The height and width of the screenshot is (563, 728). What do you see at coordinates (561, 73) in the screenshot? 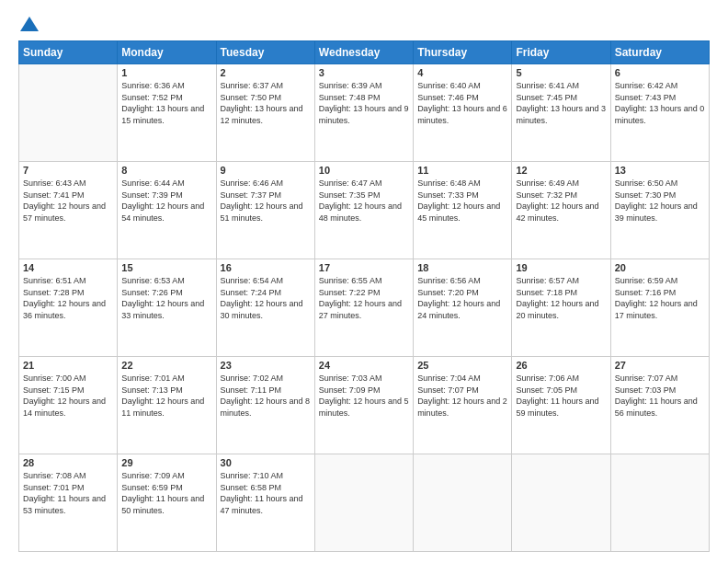
I see `day-number: 5` at bounding box center [561, 73].